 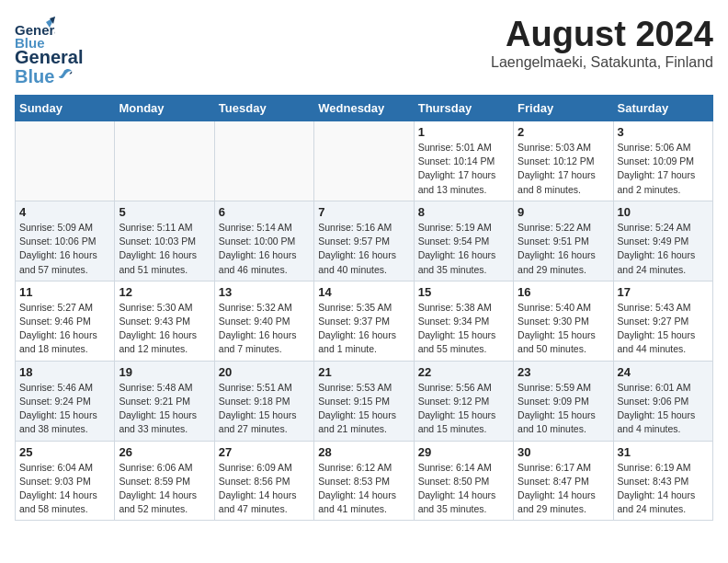 I want to click on day-number: 28, so click(x=364, y=453).